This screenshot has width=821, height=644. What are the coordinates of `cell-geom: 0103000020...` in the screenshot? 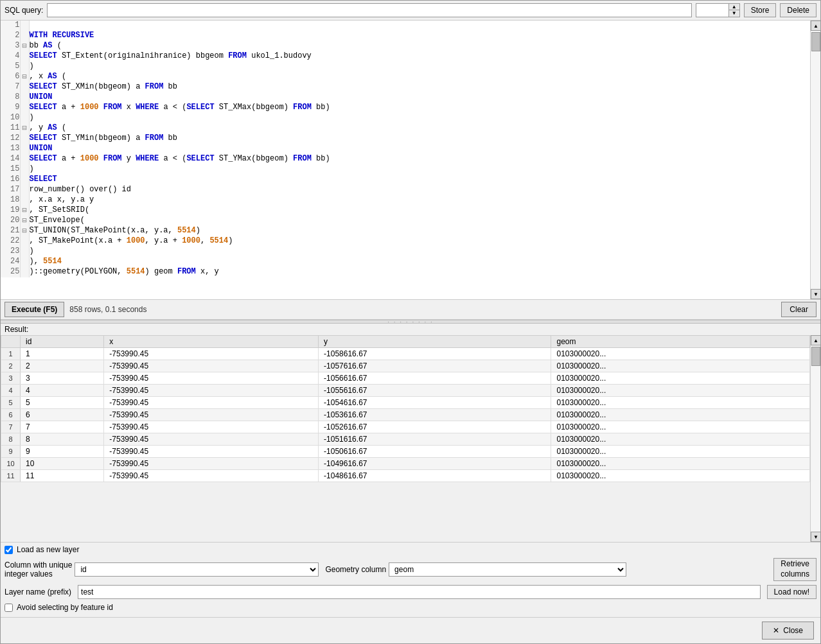 It's located at (681, 379).